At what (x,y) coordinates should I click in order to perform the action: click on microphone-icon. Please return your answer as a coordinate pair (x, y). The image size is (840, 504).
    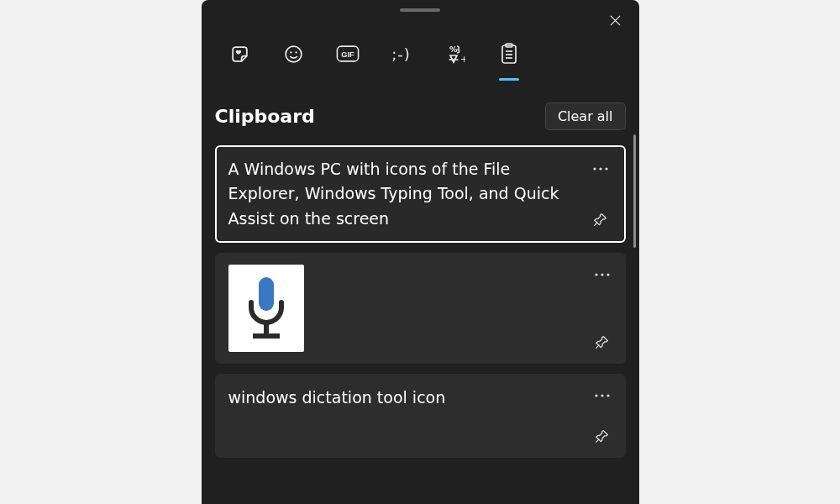
    Looking at the image, I should click on (266, 308).